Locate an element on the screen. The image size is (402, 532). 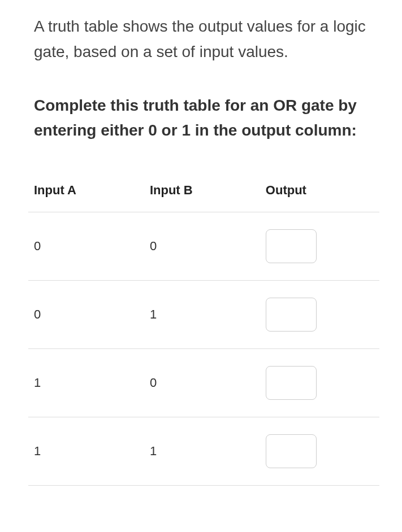
header-input-b: Input B is located at coordinates (202, 198).